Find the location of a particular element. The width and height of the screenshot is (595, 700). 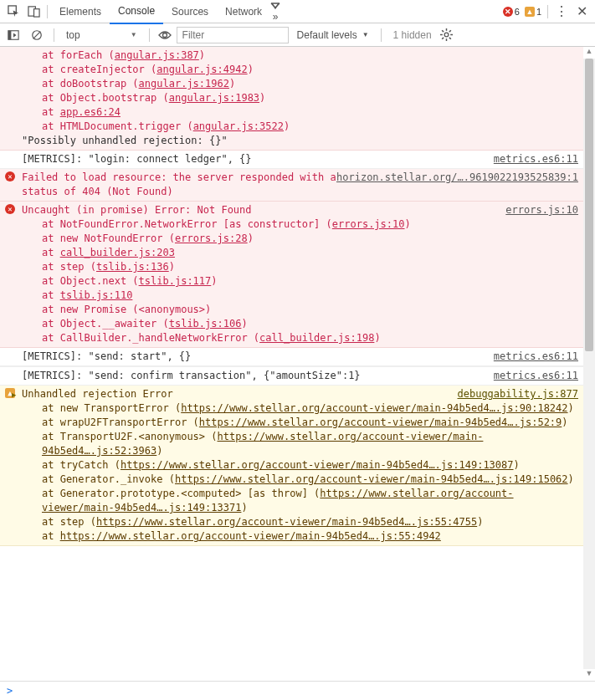

console-message-error: at forEach (angular.js:387) at createInj… is located at coordinates (291, 99).